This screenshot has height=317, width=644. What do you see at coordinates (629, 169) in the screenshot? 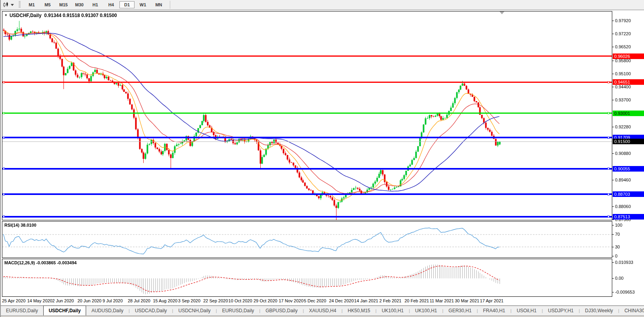
I see `price-badge-0.90055: 0.90055` at bounding box center [629, 169].